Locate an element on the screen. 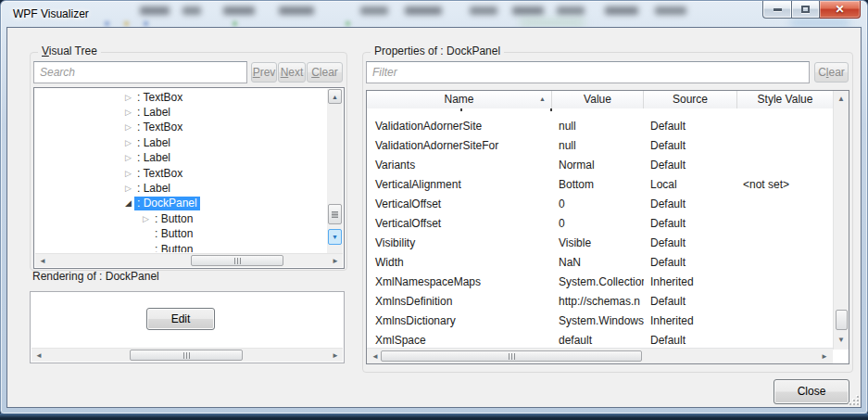  scroll-up-button: ▲ is located at coordinates (335, 96).